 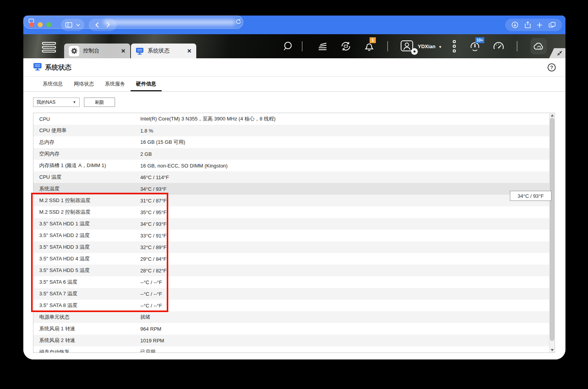 What do you see at coordinates (294, 270) in the screenshot?
I see `table-row: 3.5" SATA HDD 5 温度 28°C / 82°F` at bounding box center [294, 270].